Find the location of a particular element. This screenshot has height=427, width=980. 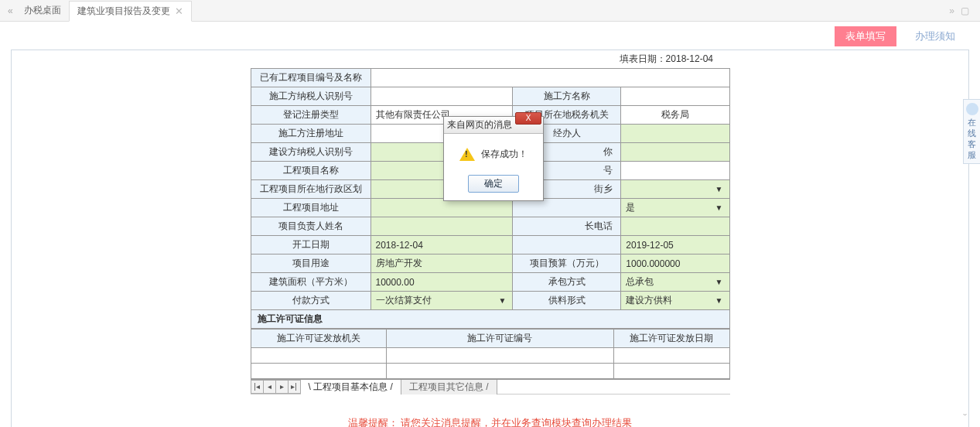

value-end-date: 2019-12-05 is located at coordinates (675, 245).